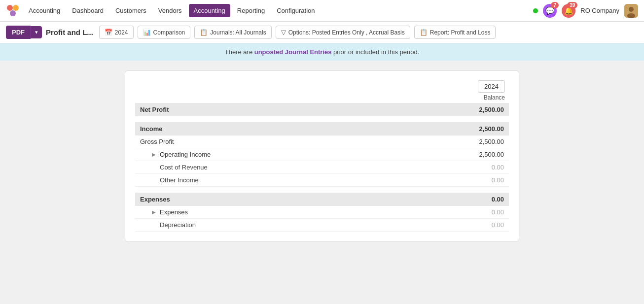 The width and height of the screenshot is (644, 304). Describe the element at coordinates (322, 98) in the screenshot. I see `balance-header-row: Balance` at that location.